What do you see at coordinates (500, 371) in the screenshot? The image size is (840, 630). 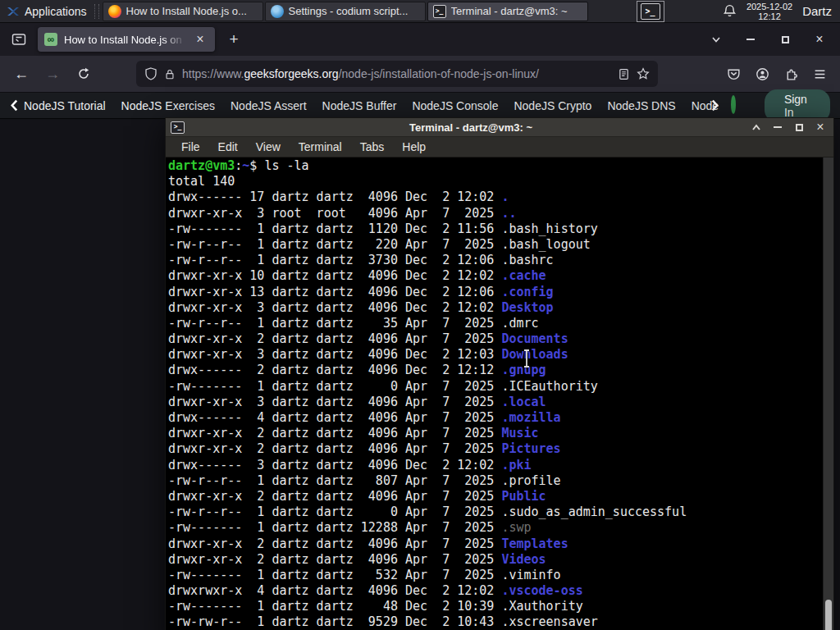 I see `terminal-line: drwx------ 2 dartz dartz 4096 Dec 2 12:1…` at bounding box center [500, 371].